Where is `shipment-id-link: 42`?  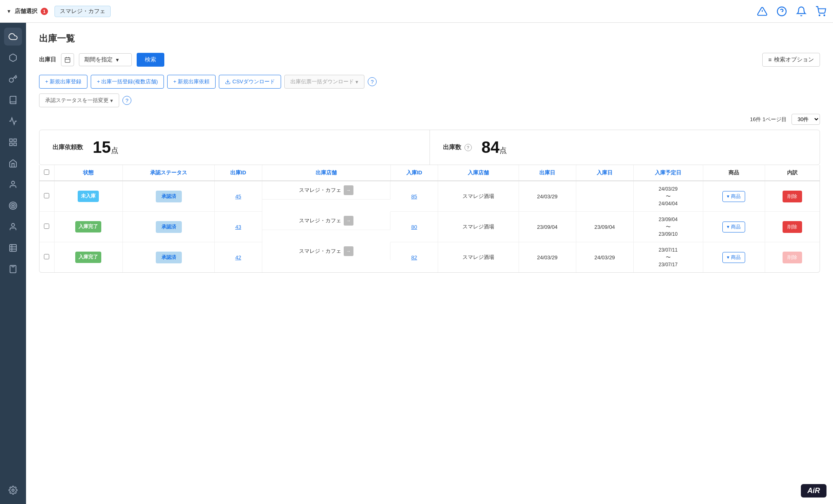
shipment-id-link: 42 is located at coordinates (238, 258).